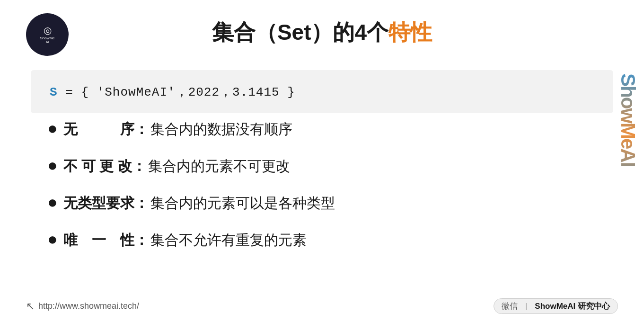 The image size is (644, 322). What do you see at coordinates (410, 32) in the screenshot?
I see `title-highlight: 特性` at bounding box center [410, 32].